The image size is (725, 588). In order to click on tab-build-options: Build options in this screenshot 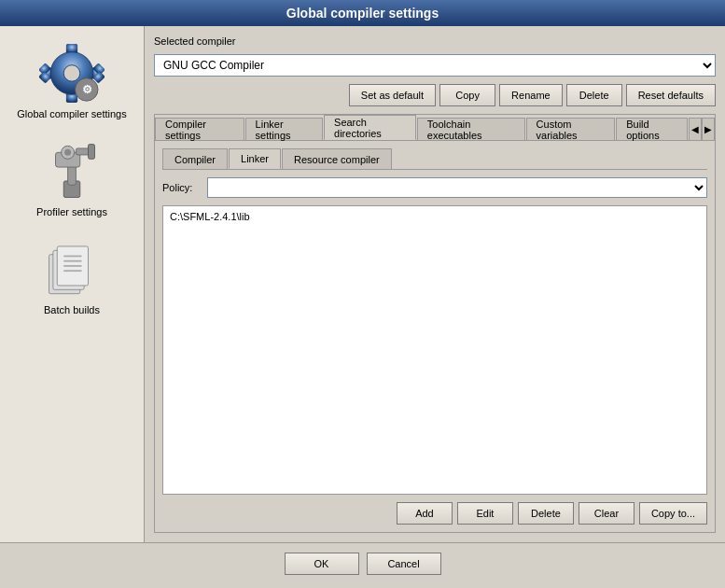, I will do `click(651, 129)`.